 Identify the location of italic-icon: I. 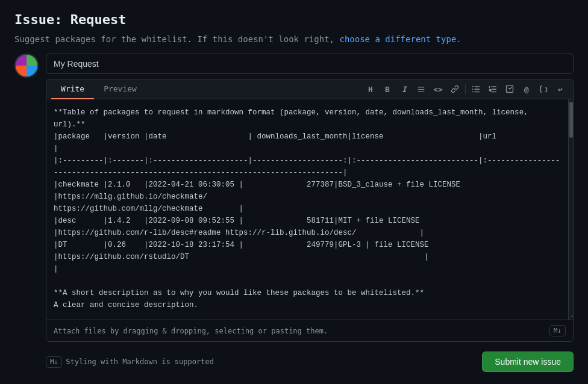
(404, 89).